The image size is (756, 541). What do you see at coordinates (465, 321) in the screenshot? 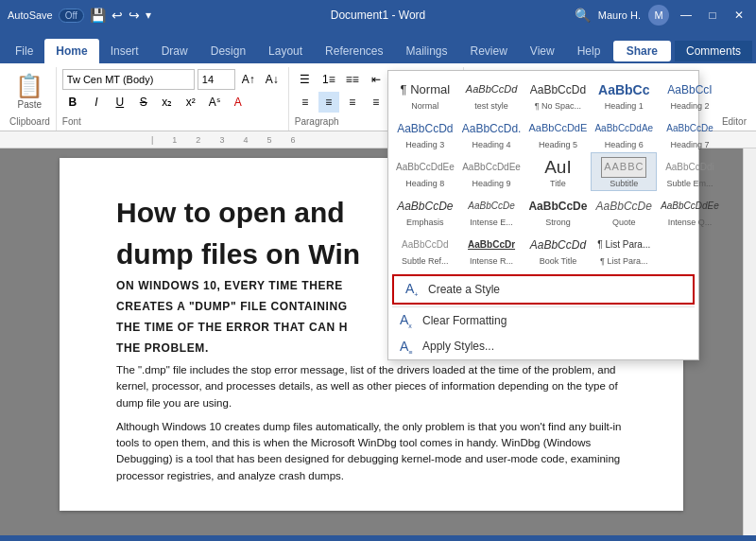
I see `clear-formatting-label: Clear Formatting` at bounding box center [465, 321].